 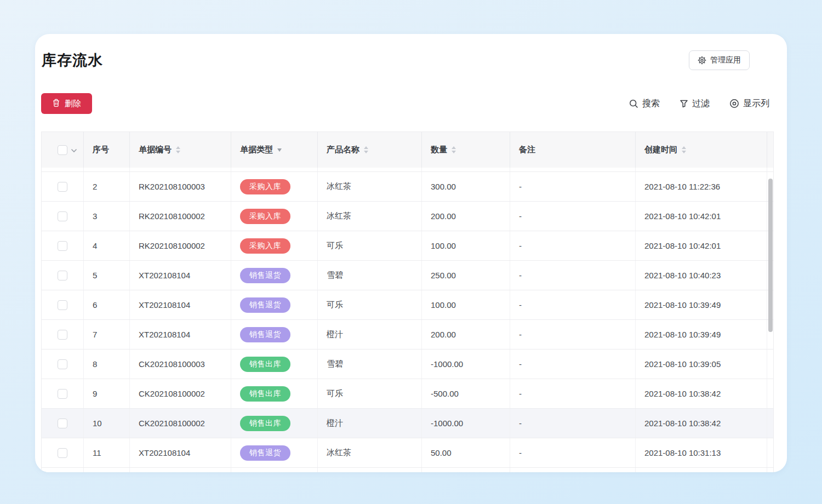 What do you see at coordinates (701, 453) in the screenshot?
I see `created-cell: 2021-08-10 10:31:13` at bounding box center [701, 453].